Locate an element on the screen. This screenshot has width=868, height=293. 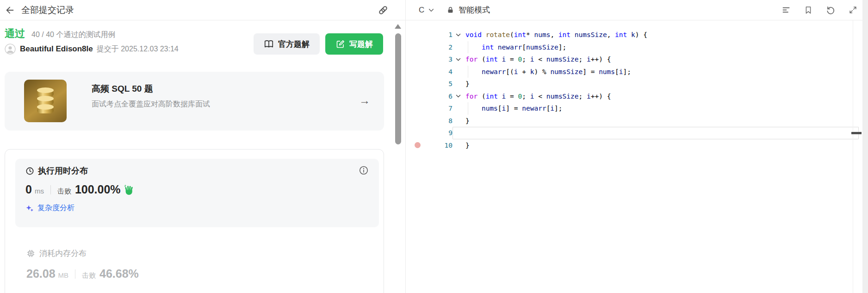
official-solution-button: 官方题解 is located at coordinates (287, 44).